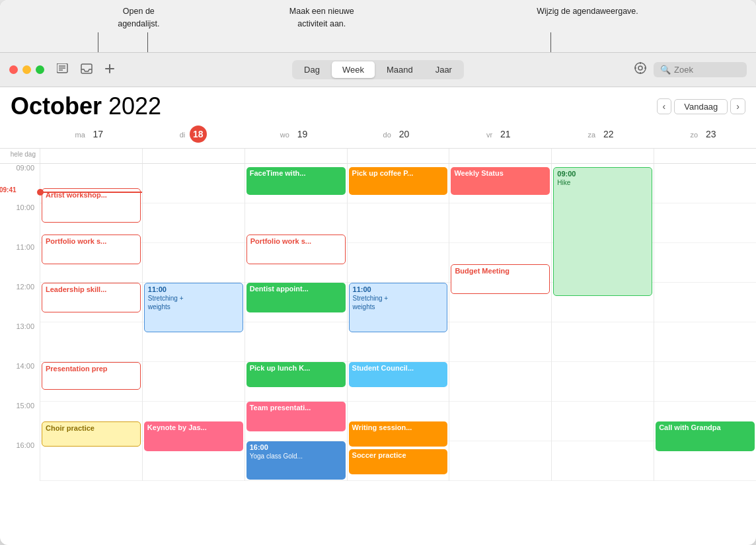 The image size is (756, 545). What do you see at coordinates (665, 106) in the screenshot?
I see `prev-button: ‹` at bounding box center [665, 106].